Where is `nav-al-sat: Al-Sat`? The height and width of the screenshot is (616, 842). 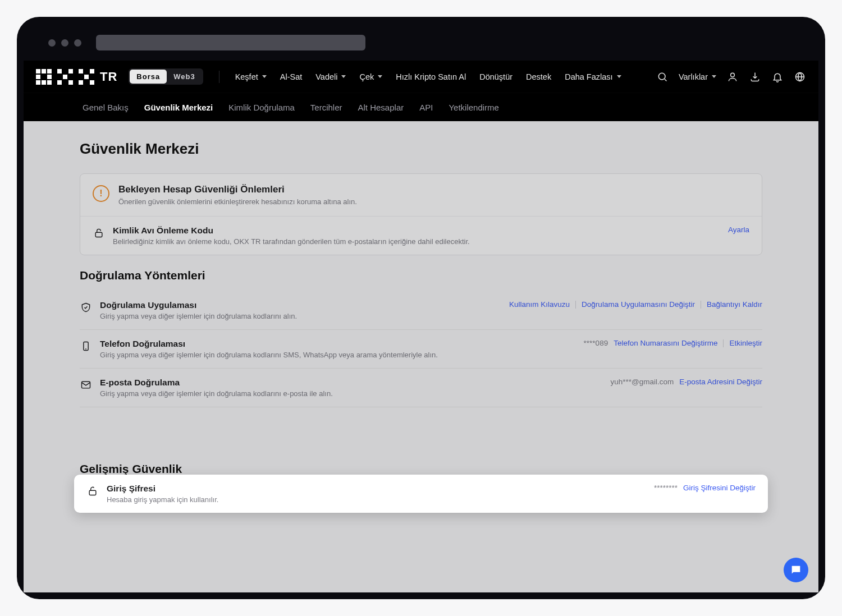
nav-al-sat: Al-Sat is located at coordinates (291, 77).